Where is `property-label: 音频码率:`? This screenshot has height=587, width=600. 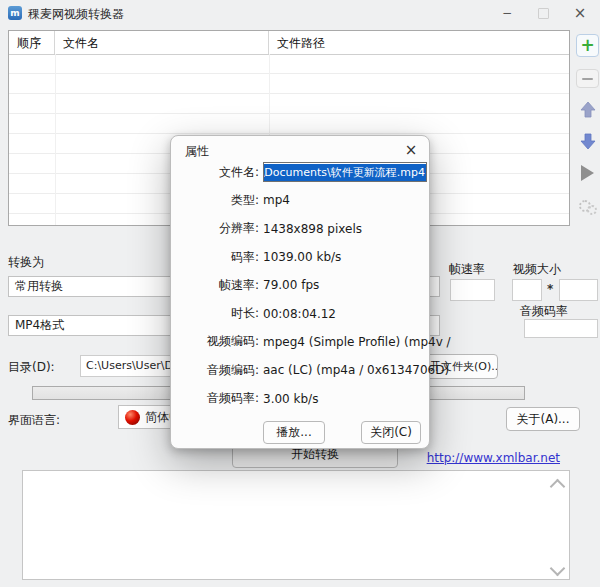 property-label: 音频码率: is located at coordinates (215, 398).